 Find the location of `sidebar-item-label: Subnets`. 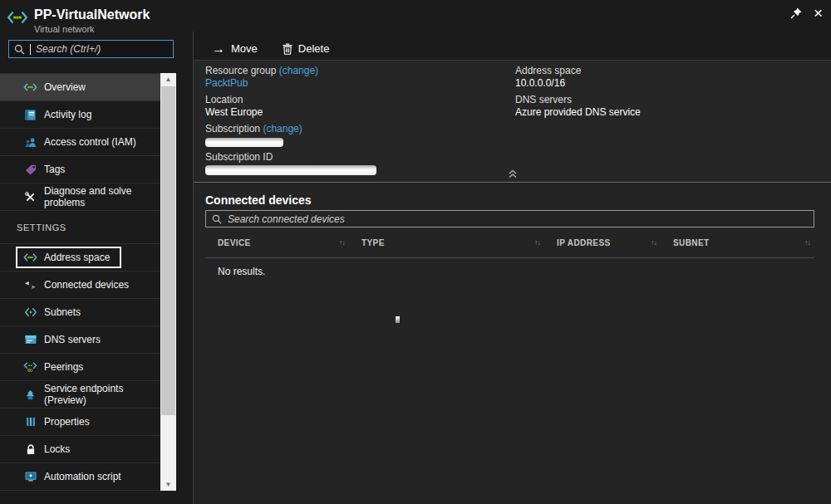

sidebar-item-label: Subnets is located at coordinates (62, 312).